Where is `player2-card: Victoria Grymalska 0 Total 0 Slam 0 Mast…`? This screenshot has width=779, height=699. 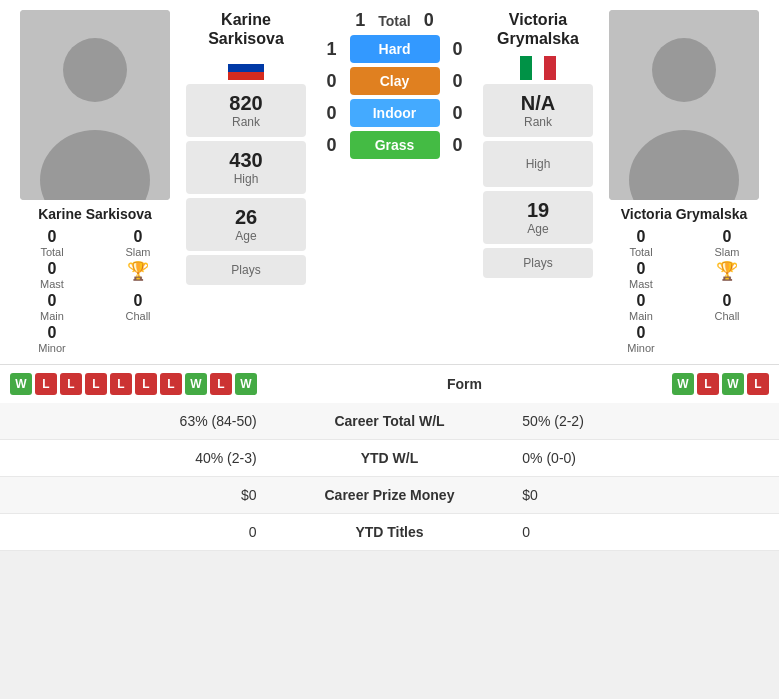
player2-card: Victoria Grymalska 0 Total 0 Slam 0 Mast… is located at coordinates (684, 182).